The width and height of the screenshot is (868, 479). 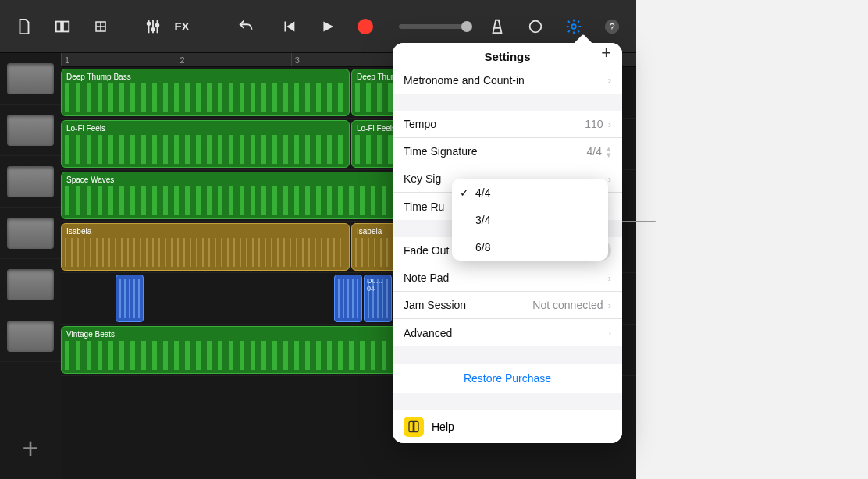 What do you see at coordinates (424, 207) in the screenshot?
I see `time-ruler-label: Time Ru` at bounding box center [424, 207].